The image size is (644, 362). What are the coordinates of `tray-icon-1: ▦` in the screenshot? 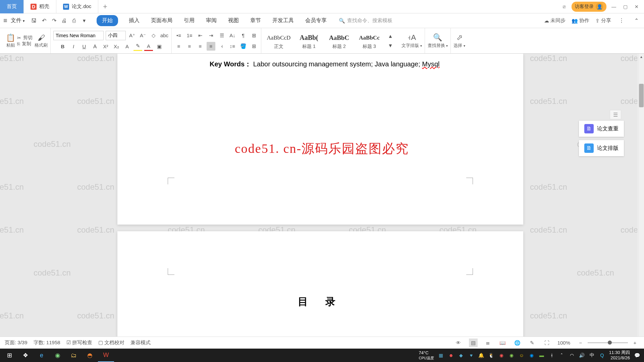 It's located at (441, 355).